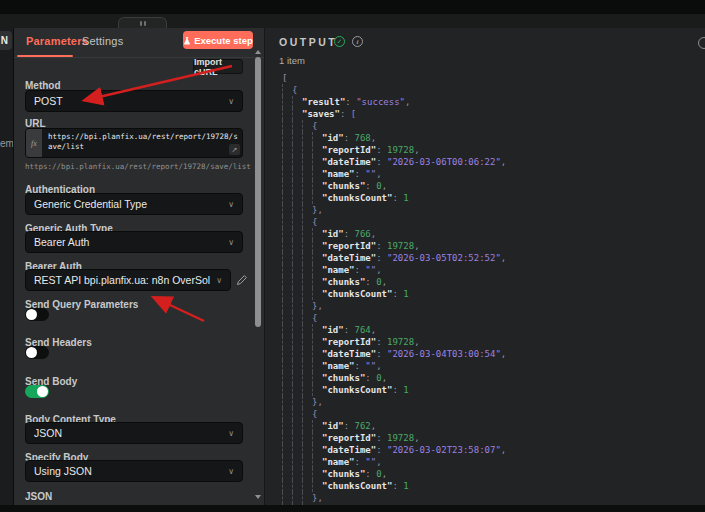 The width and height of the screenshot is (705, 512). Describe the element at coordinates (218, 66) in the screenshot. I see `import-curl-button: Import cURL` at that location.